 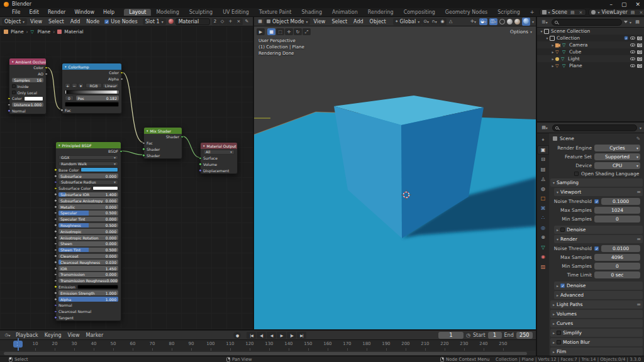 What do you see at coordinates (543, 228) in the screenshot?
I see `tab-physics-properties: ◎` at bounding box center [543, 228].